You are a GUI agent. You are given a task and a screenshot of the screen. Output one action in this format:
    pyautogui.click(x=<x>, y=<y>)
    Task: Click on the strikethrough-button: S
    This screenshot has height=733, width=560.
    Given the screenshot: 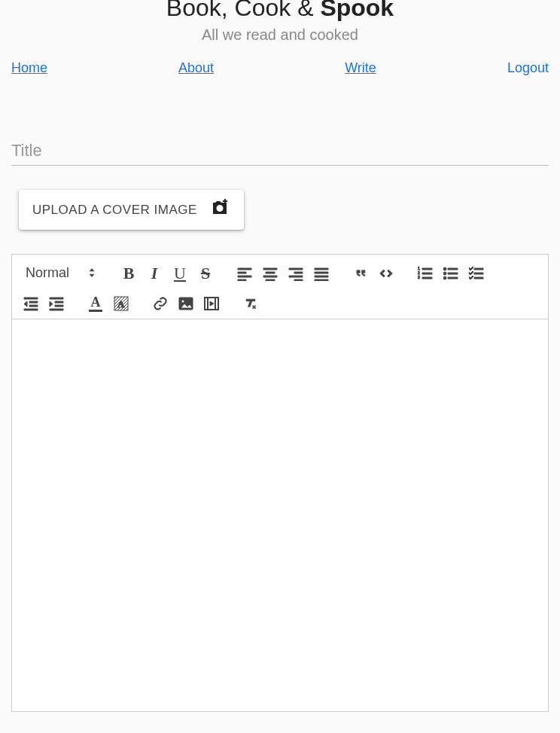 What is the action you would take?
    pyautogui.click(x=205, y=273)
    